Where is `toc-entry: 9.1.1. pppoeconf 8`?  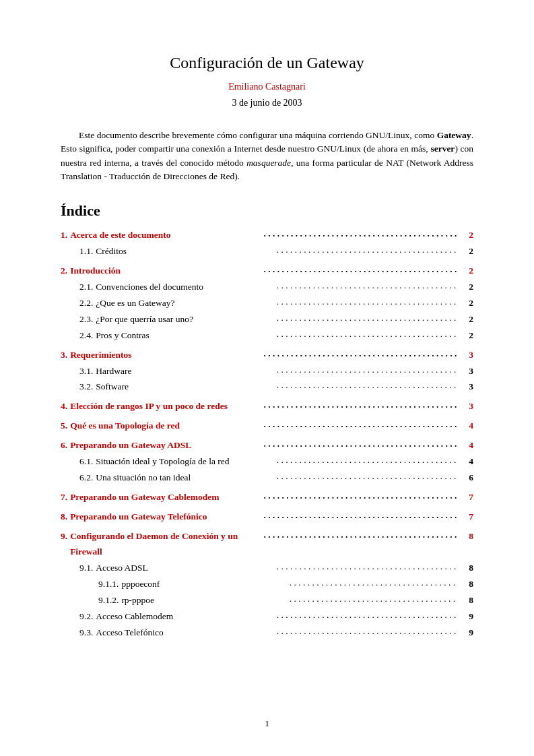
toc-entry: 9.1.1. pppoeconf 8 is located at coordinates (267, 585).